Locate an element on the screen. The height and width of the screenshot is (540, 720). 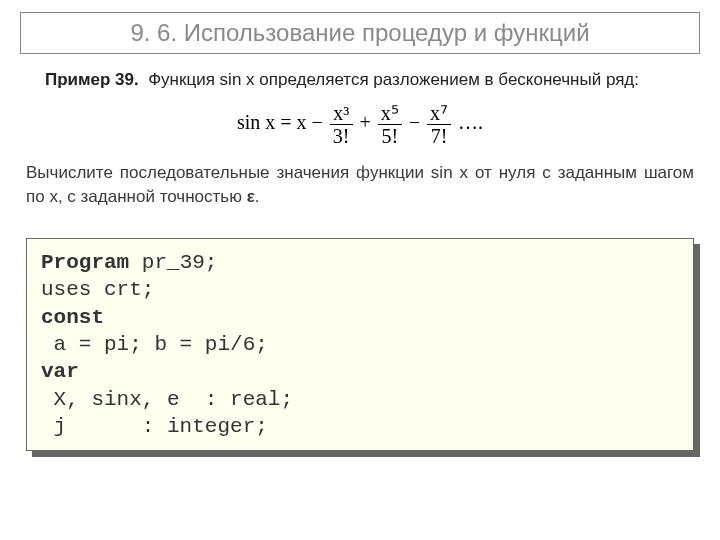
section-title: 9. 6. Использование процедур и функций is located at coordinates (360, 33).